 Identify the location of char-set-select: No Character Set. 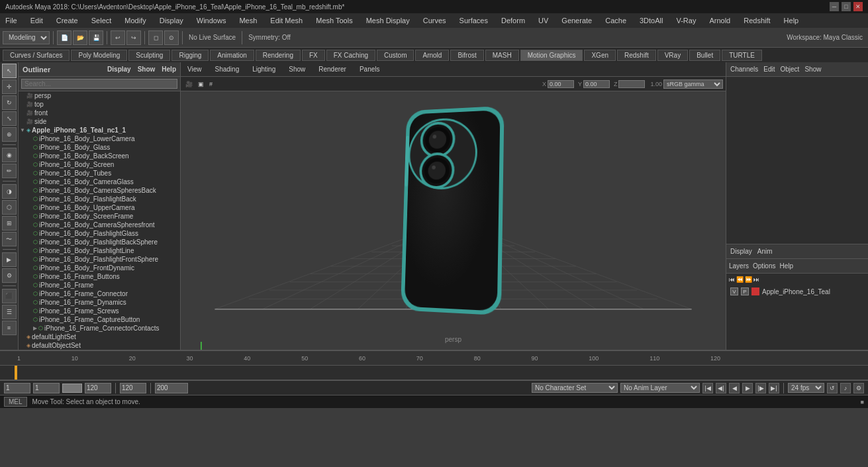
(575, 388).